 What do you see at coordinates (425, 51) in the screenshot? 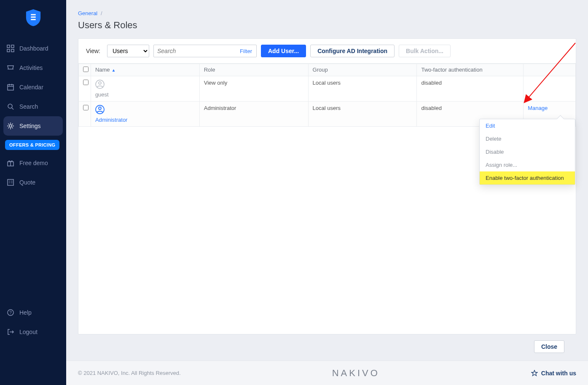
I see `bulk-action-button: Bulk Action...` at bounding box center [425, 51].